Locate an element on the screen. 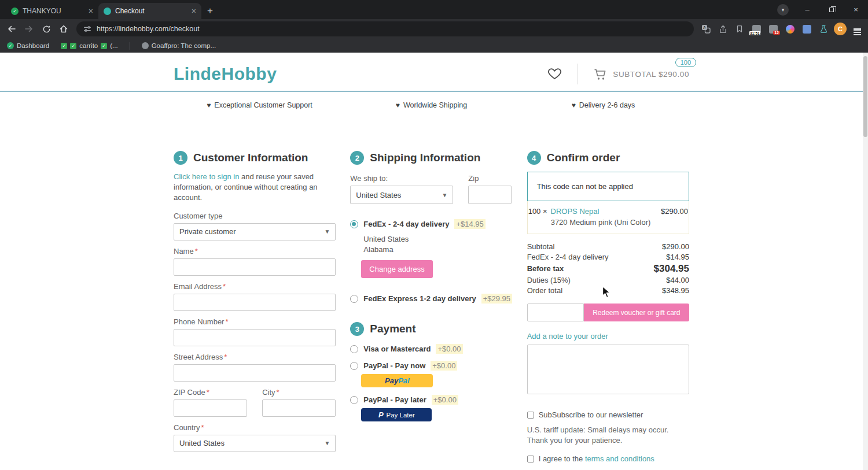 The image size is (868, 470). phone-field is located at coordinates (255, 338).